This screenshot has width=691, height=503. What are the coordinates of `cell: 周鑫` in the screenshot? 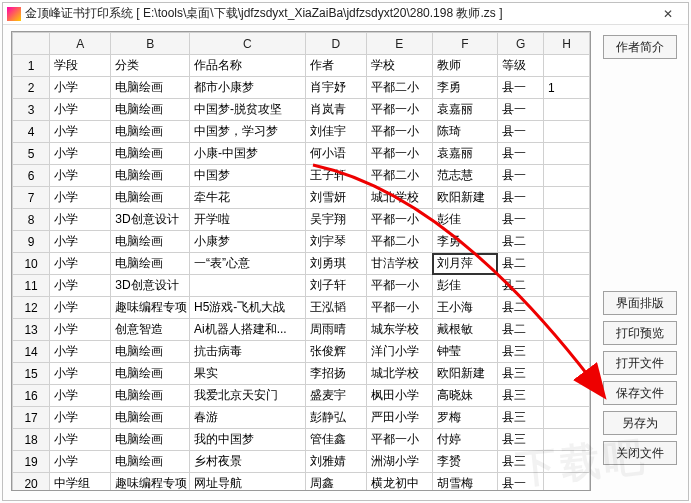 It's located at (336, 482).